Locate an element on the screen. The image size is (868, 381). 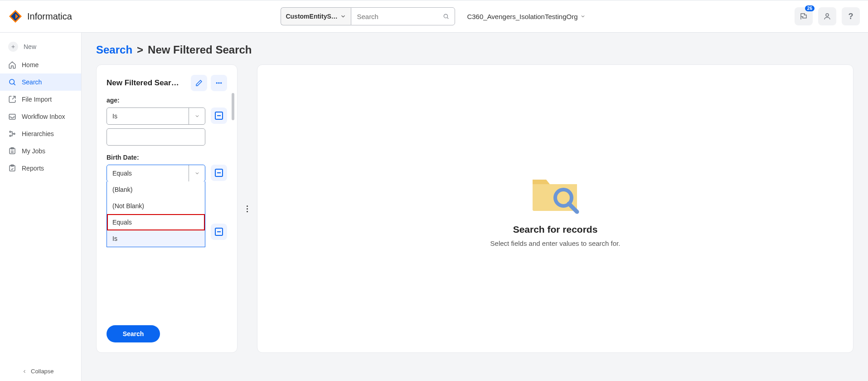
entity-select: CustomEntityS… is located at coordinates (315, 16).